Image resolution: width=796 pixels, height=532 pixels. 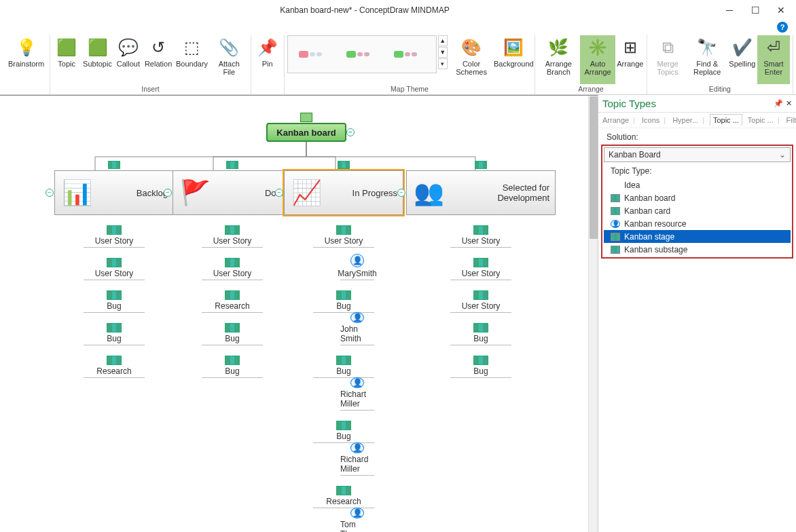 I want to click on smartenter-button: ⏎Smart Enter, so click(x=774, y=60).